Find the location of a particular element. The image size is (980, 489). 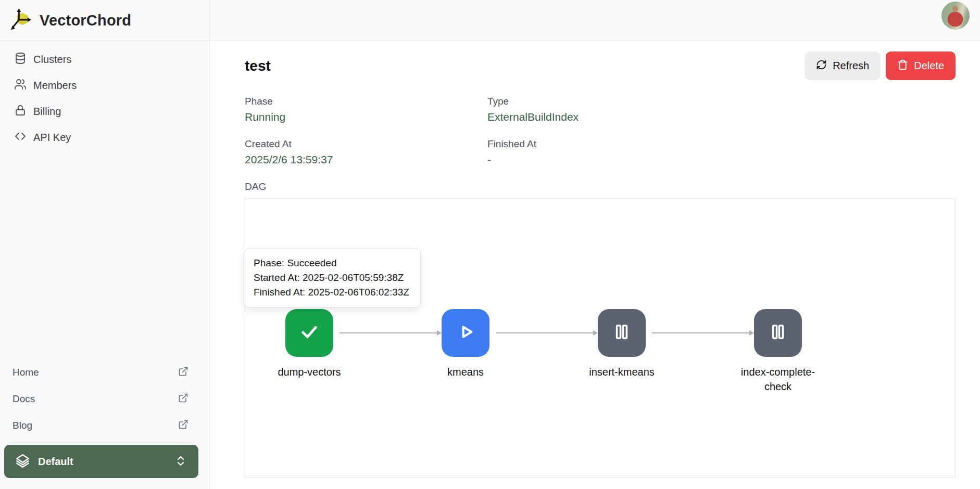

header-actions: Refresh Delete is located at coordinates (880, 66).